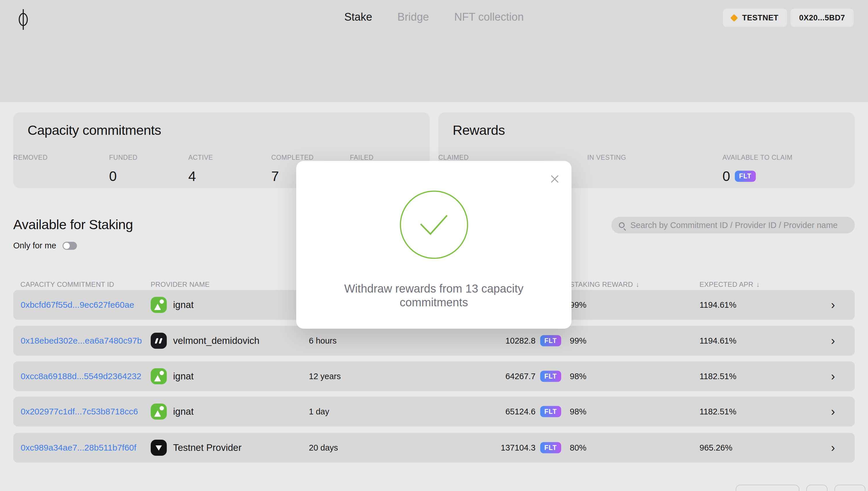 The width and height of the screenshot is (868, 491). Describe the element at coordinates (413, 17) in the screenshot. I see `tab-bridge: Bridge` at that location.